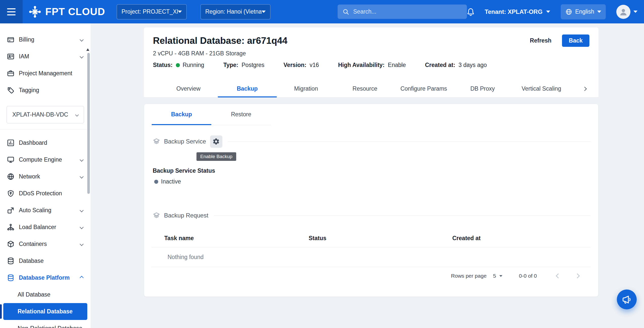 The height and width of the screenshot is (328, 644). What do you see at coordinates (541, 41) in the screenshot?
I see `refresh-button: Refresh` at bounding box center [541, 41].